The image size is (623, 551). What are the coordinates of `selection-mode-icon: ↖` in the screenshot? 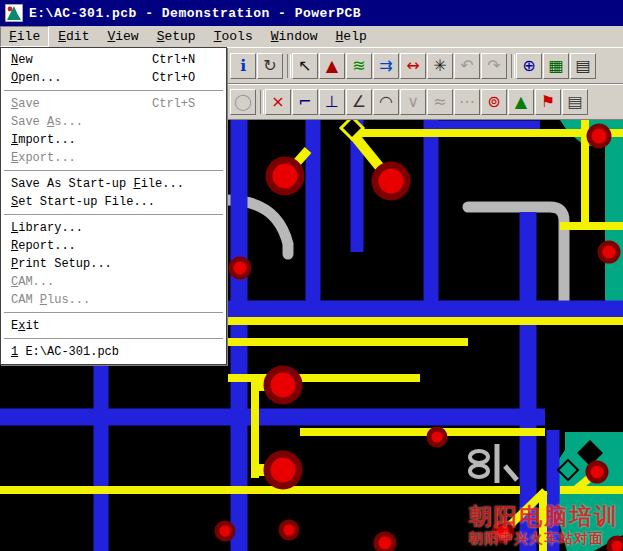 It's located at (304, 66).